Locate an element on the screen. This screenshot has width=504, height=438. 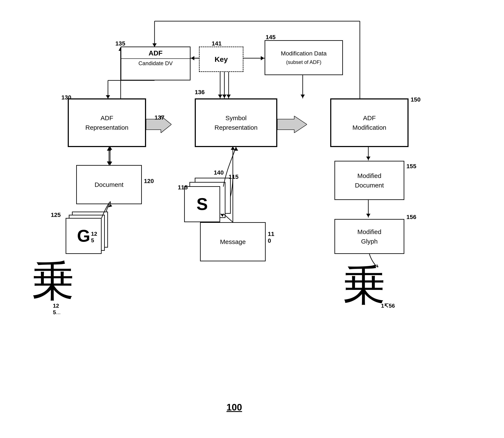
document-label: Document is located at coordinates (109, 185).